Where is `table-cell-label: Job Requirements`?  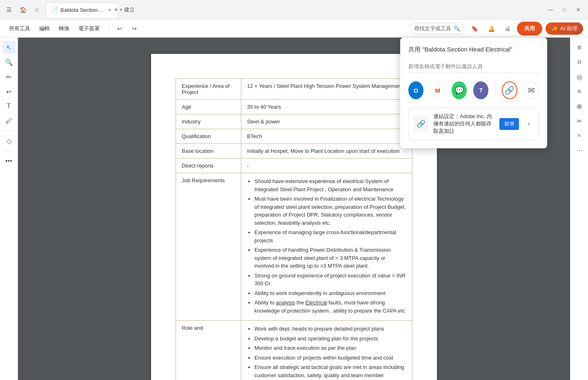 table-cell-label: Job Requirements is located at coordinates (209, 247).